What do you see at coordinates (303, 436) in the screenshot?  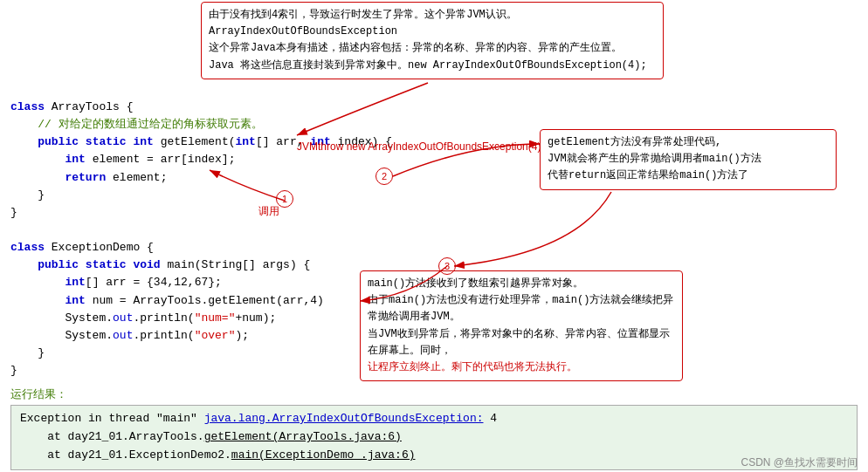 I see `getElement-link: getElement(ArrayTools.java:6)` at bounding box center [303, 436].